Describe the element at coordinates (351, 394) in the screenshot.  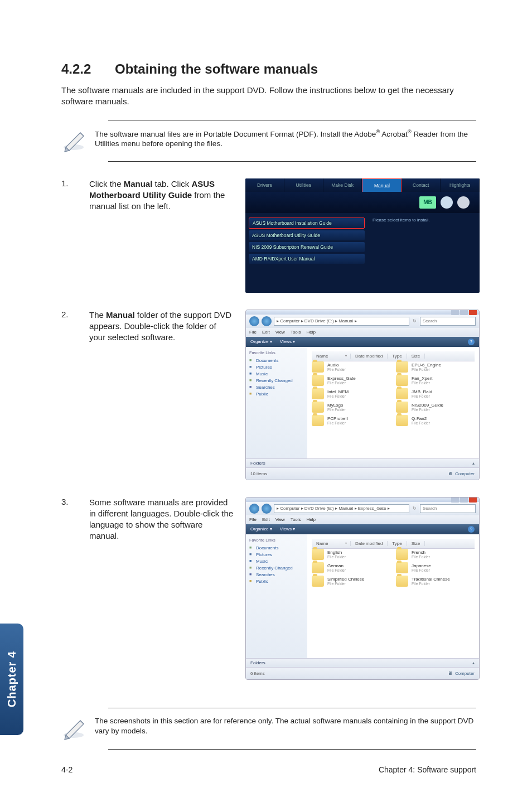
I see `folder-item: Intel_MEMFile Folder` at that location.